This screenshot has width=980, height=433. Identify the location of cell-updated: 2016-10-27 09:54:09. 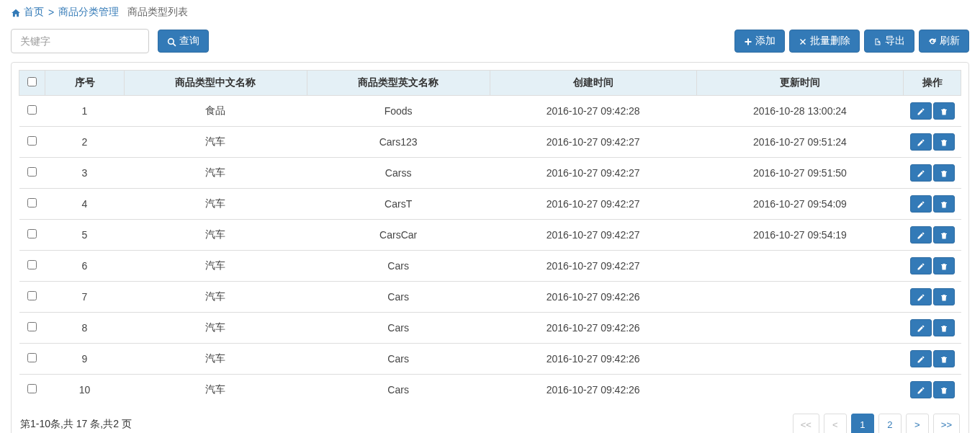
(799, 205).